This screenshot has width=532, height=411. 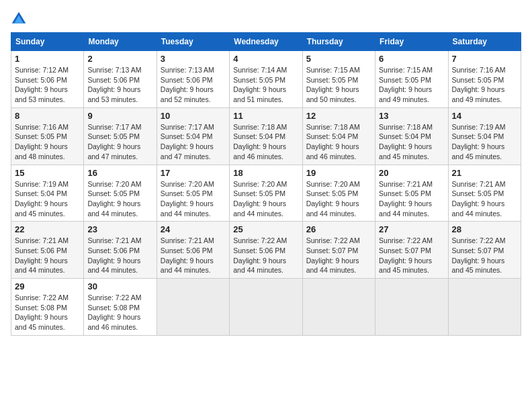 What do you see at coordinates (19, 19) in the screenshot?
I see `logo-icon` at bounding box center [19, 19].